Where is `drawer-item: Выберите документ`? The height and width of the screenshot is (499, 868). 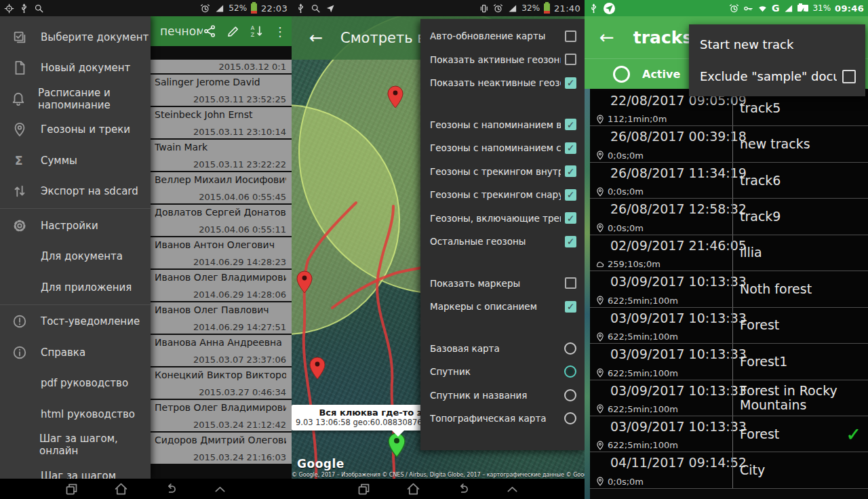
drawer-item: Выберите документ is located at coordinates (75, 37).